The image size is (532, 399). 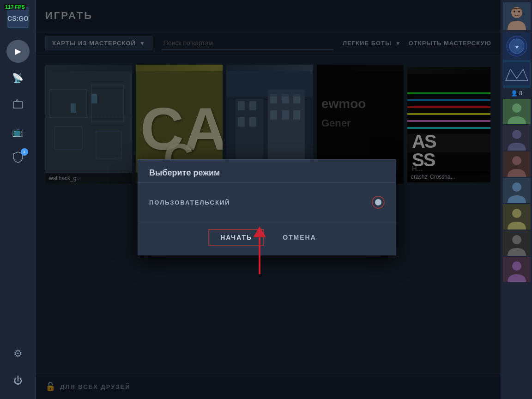 I want to click on user-avatar-top, so click(x=517, y=16).